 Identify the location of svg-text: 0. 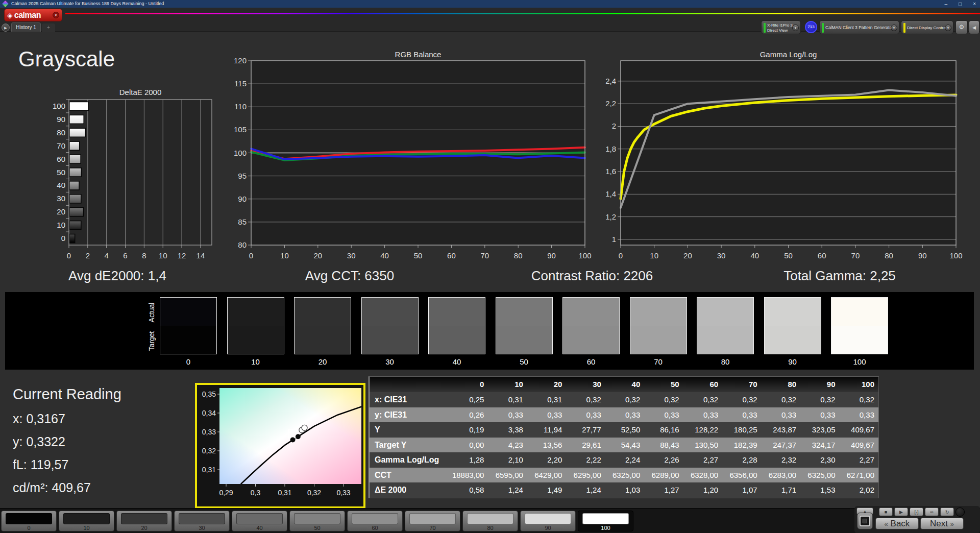
(251, 255).